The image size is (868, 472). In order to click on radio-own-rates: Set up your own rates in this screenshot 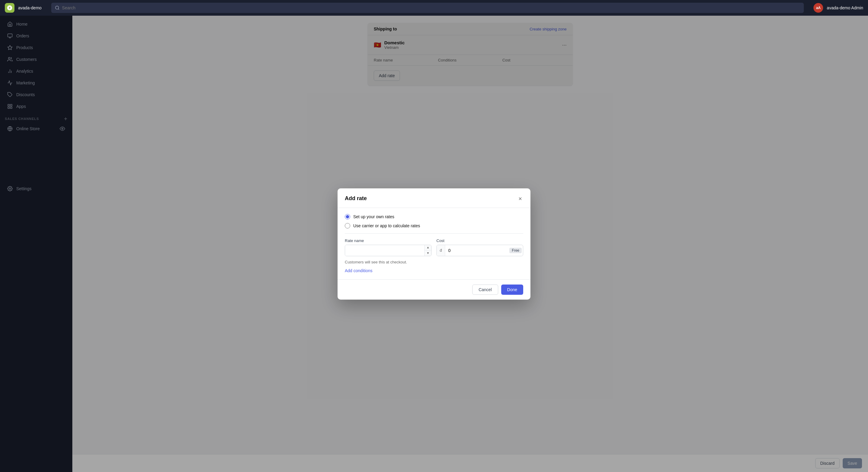, I will do `click(434, 217)`.